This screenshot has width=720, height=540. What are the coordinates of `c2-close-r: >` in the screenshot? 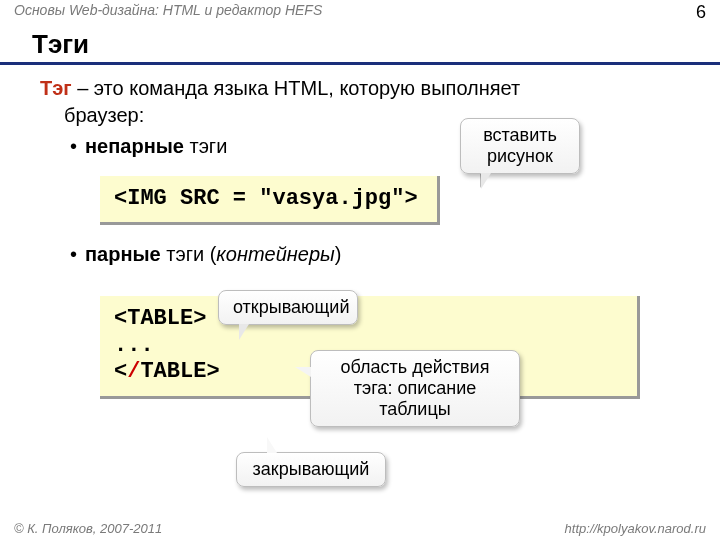 It's located at (212, 372).